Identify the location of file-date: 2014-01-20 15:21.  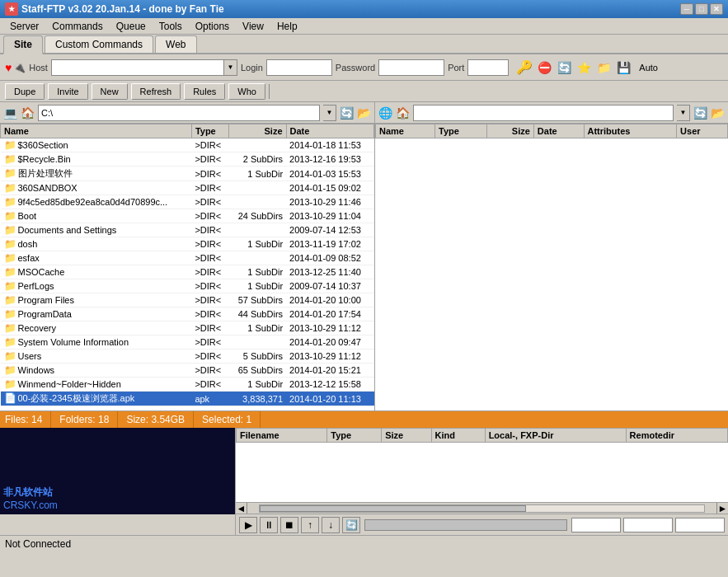
(330, 371).